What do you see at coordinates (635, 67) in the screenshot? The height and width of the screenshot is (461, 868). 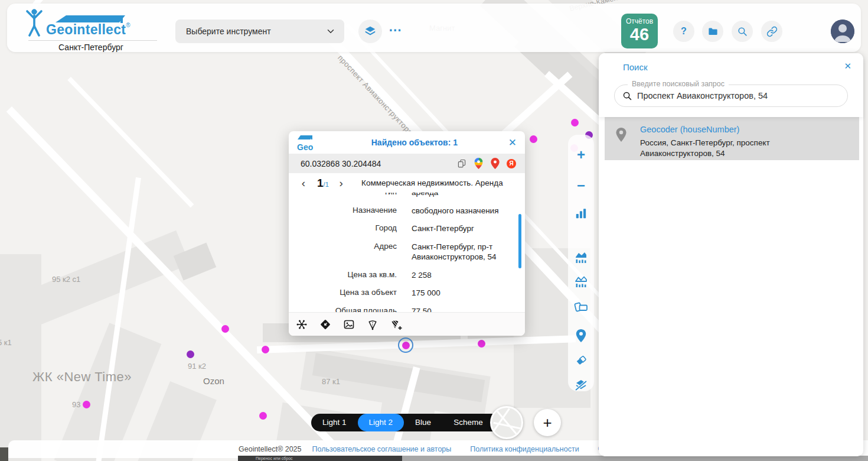 I see `search-panel-title: Поиск` at bounding box center [635, 67].